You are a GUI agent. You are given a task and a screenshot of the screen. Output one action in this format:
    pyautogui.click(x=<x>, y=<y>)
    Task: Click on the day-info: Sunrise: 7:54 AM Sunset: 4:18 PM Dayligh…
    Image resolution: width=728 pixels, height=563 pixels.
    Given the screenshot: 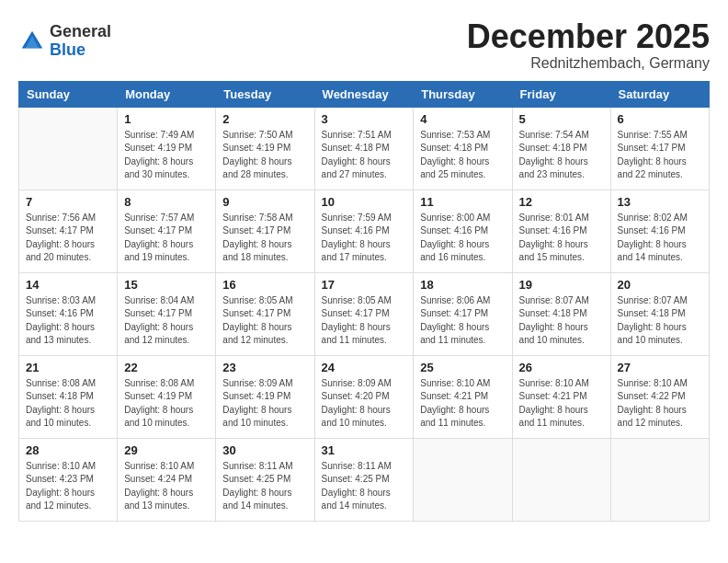 What is the action you would take?
    pyautogui.click(x=562, y=155)
    